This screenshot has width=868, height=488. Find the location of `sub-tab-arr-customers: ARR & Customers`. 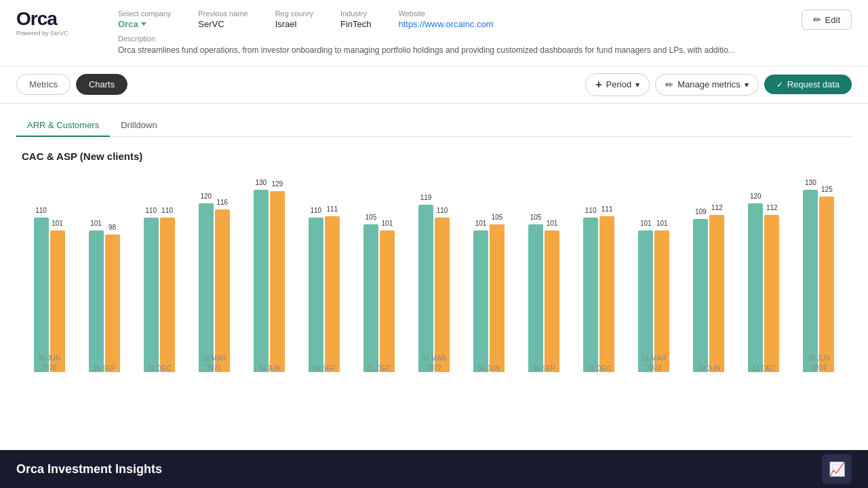

sub-tab-arr-customers: ARR & Customers is located at coordinates (63, 126).